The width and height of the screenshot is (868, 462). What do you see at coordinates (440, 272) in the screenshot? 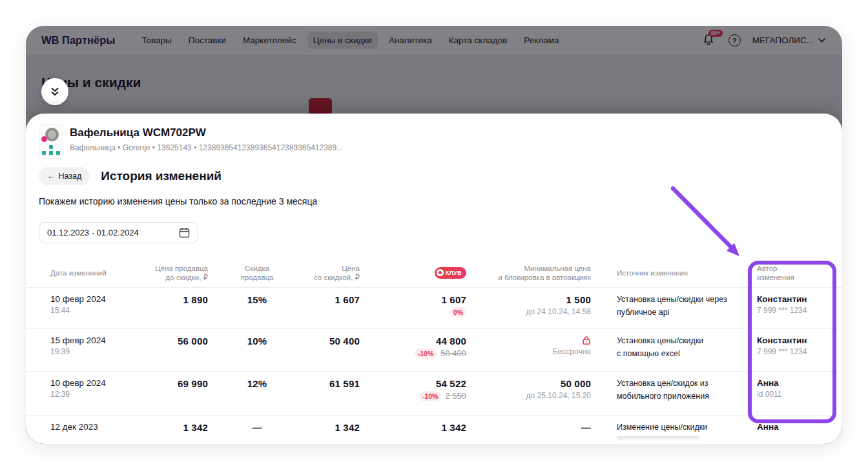
I see `club-icon` at bounding box center [440, 272].